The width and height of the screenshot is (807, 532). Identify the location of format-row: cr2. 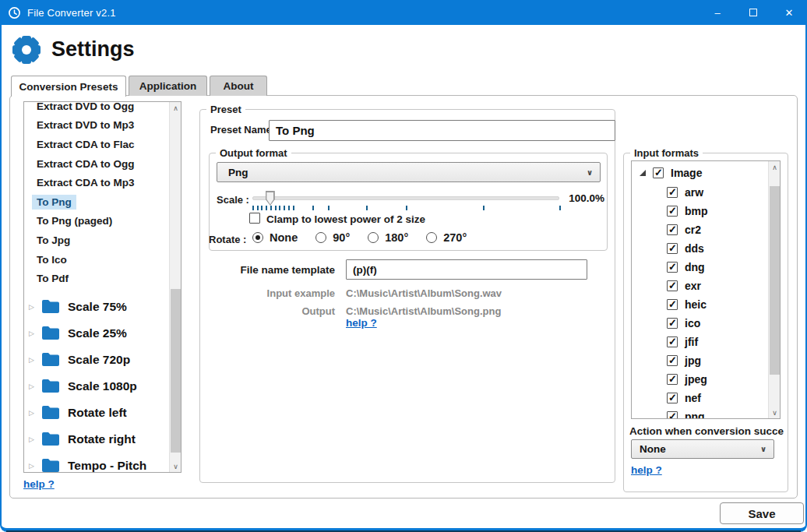
(700, 230).